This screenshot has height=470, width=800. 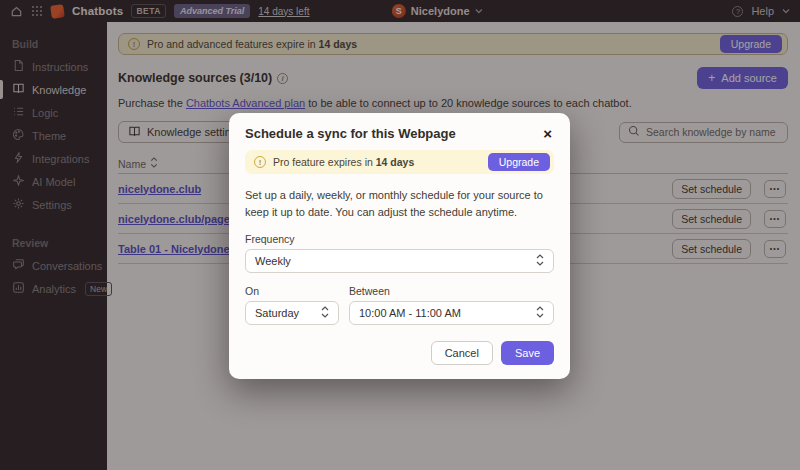 What do you see at coordinates (260, 162) in the screenshot?
I see `warning-icon: !` at bounding box center [260, 162].